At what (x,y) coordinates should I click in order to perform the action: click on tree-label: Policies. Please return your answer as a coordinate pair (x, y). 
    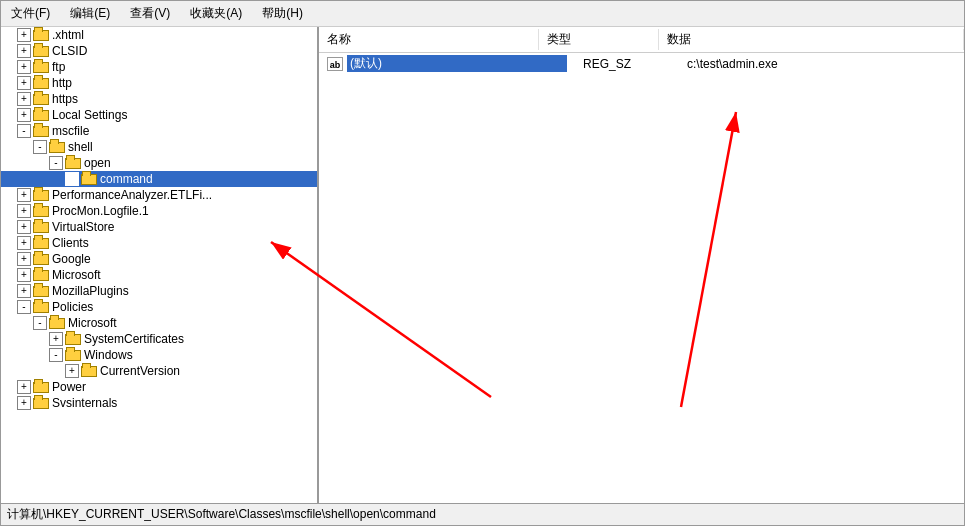
    Looking at the image, I should click on (72, 307).